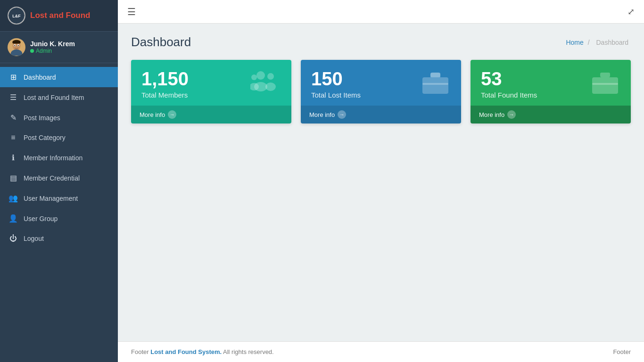 The width and height of the screenshot is (644, 362). Describe the element at coordinates (53, 44) in the screenshot. I see `user-name: Junio K. Krem` at that location.